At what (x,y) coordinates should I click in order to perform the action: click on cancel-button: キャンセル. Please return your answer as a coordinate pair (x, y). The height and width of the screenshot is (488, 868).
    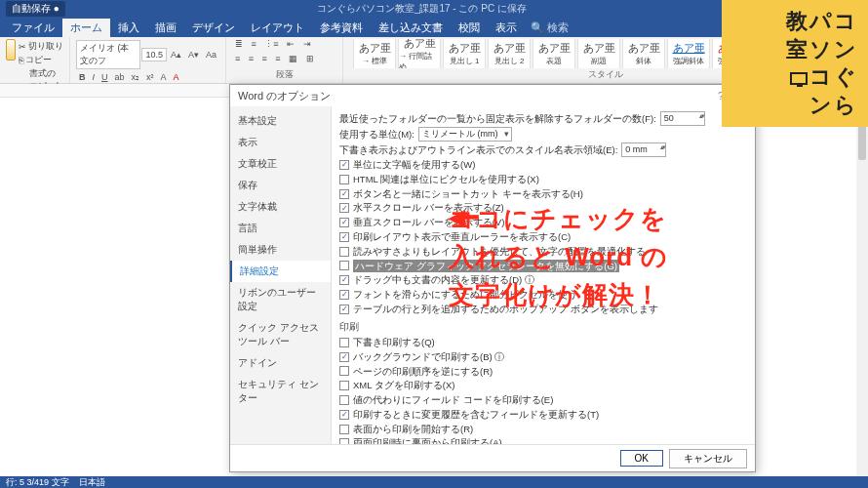
    Looking at the image, I should click on (708, 459).